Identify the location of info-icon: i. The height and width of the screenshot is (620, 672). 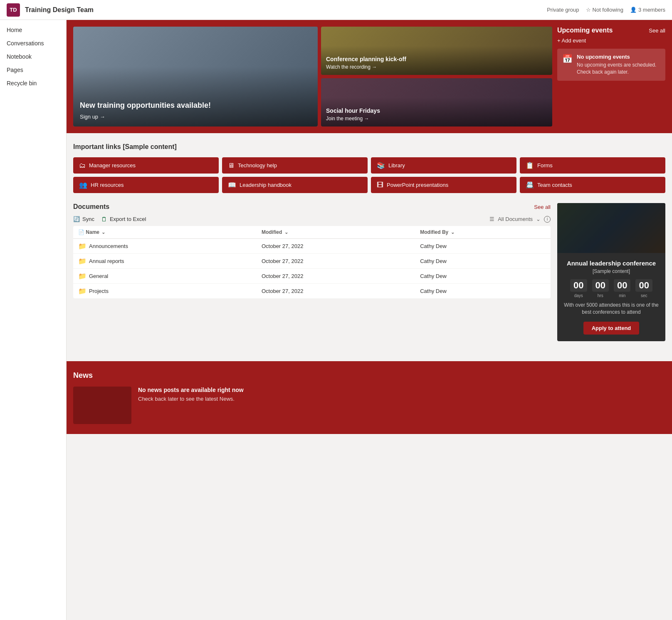
(547, 219).